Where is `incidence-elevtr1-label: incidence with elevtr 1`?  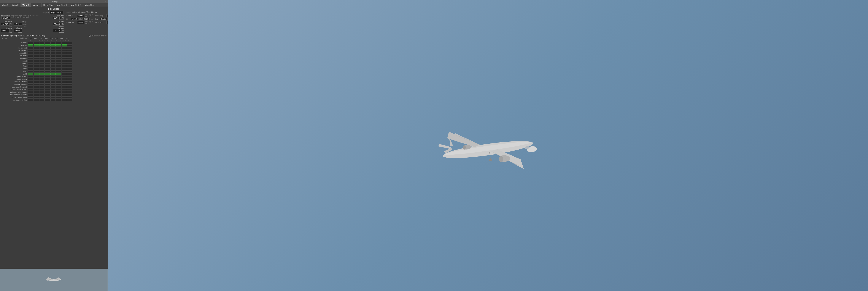 incidence-elevtr1-label: incidence with elevtr 1 is located at coordinates (18, 87).